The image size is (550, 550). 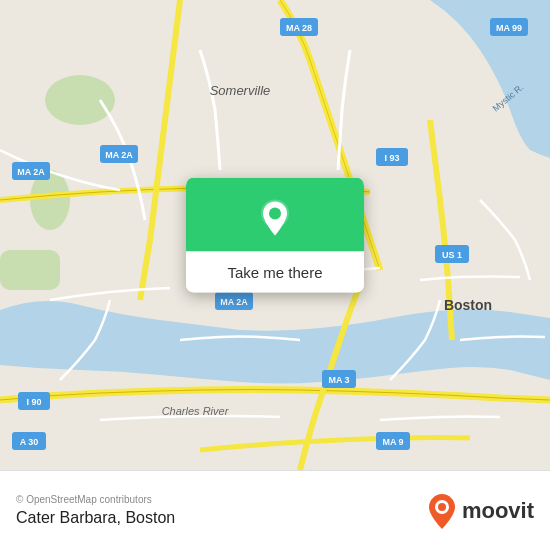 I want to click on moovit-text: moovit, so click(x=498, y=511).